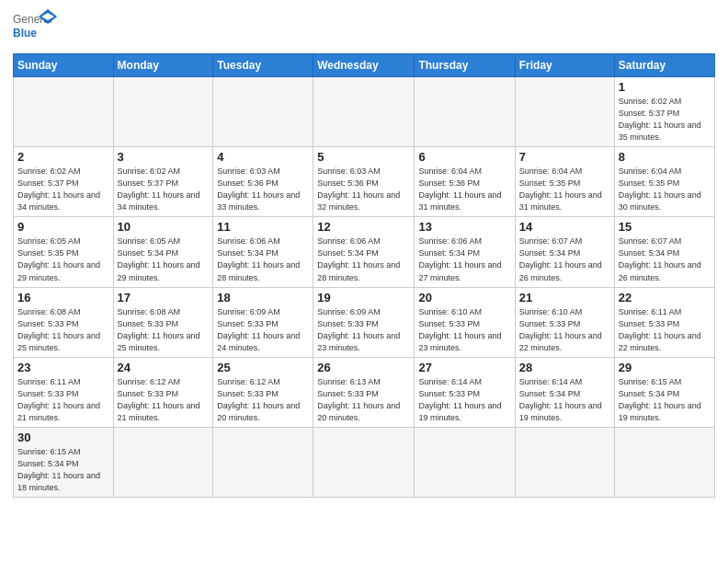 The width and height of the screenshot is (728, 563). What do you see at coordinates (465, 66) in the screenshot?
I see `weekday-header-thursday: Thursday` at bounding box center [465, 66].